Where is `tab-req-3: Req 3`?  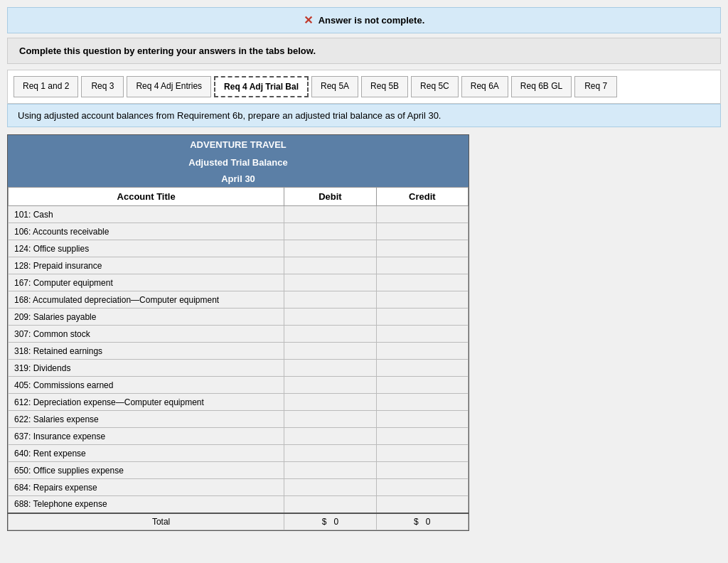 tab-req-3: Req 3 is located at coordinates (102, 87).